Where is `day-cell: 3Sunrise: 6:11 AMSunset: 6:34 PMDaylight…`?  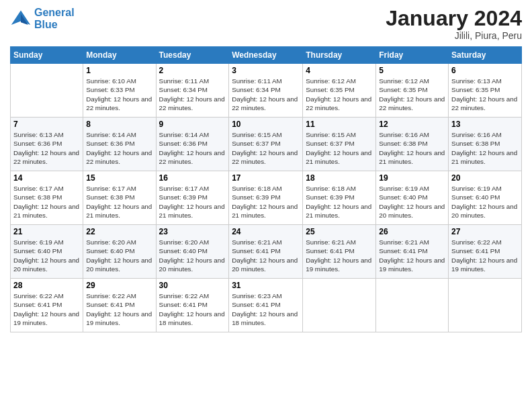
day-cell: 3Sunrise: 6:11 AMSunset: 6:34 PMDaylight… is located at coordinates (266, 91).